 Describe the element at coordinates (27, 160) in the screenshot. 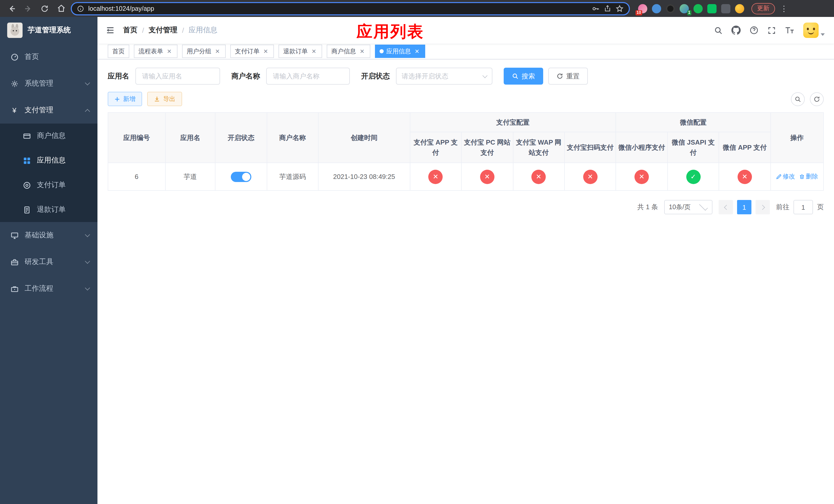

I see `grid-icon` at that location.